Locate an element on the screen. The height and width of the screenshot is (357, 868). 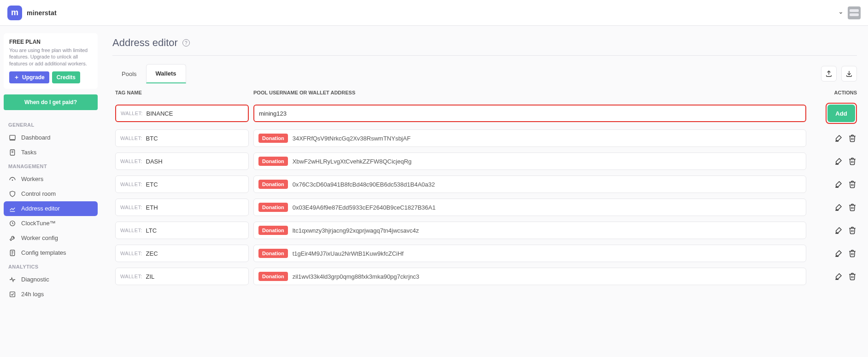
nav-section-analytics: ANALYTICS is located at coordinates (51, 266).